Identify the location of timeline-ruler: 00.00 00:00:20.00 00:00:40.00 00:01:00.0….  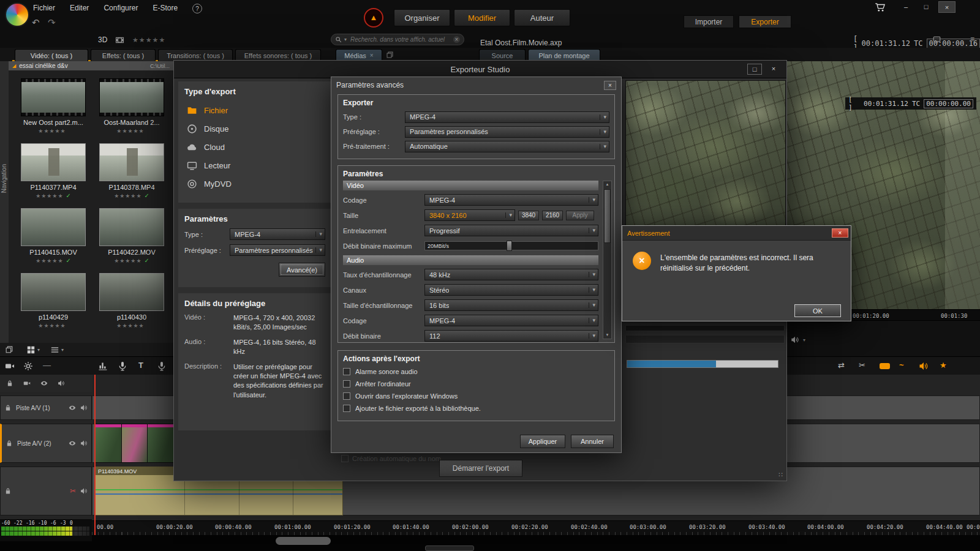
(490, 528).